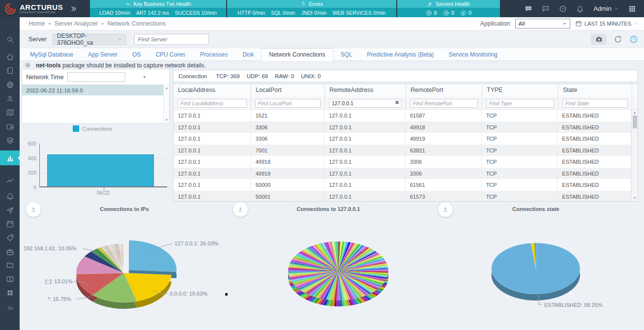 The height and width of the screenshot is (330, 644). What do you see at coordinates (152, 256) in the screenshot?
I see `pie-slice-127.0.0.1` at bounding box center [152, 256].